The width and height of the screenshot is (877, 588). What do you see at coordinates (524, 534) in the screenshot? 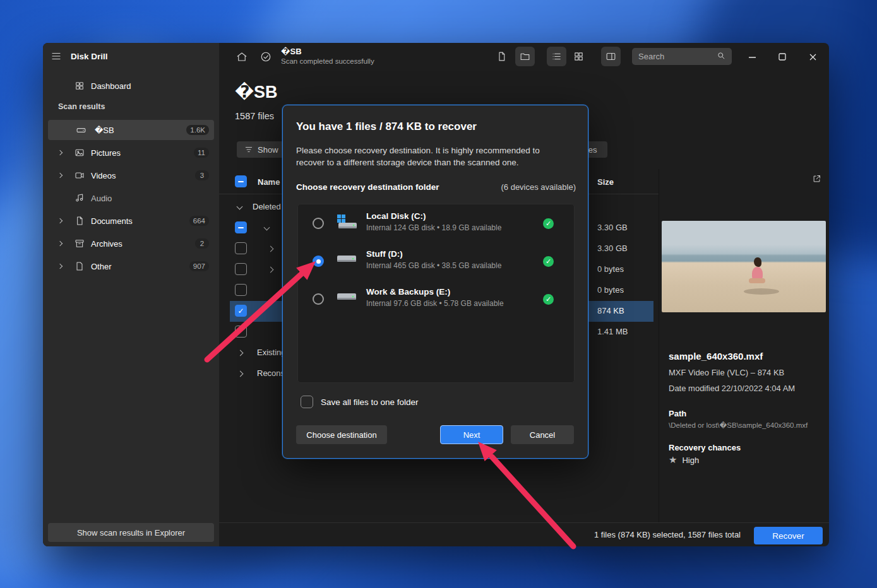
I see `statusbar: 1 files (874 KB) selected, 1587 files to…` at bounding box center [524, 534].